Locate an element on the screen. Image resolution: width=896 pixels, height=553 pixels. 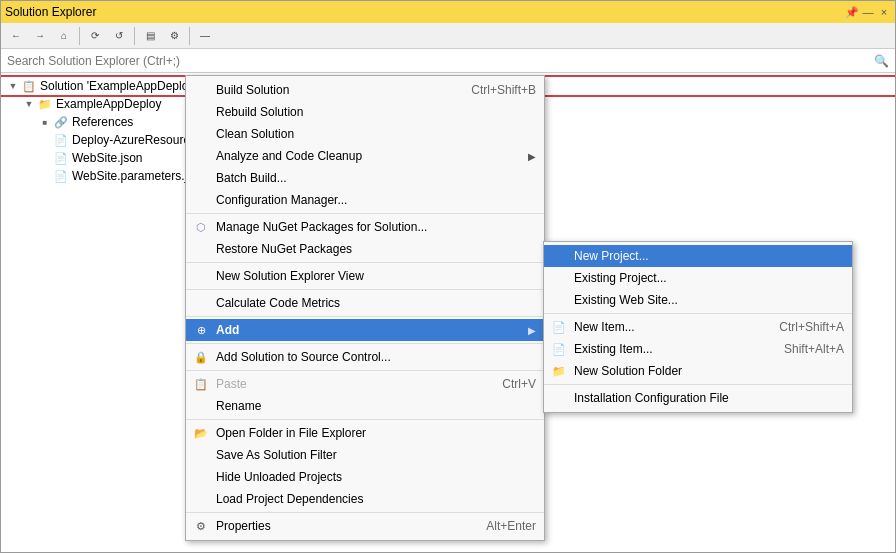
title-controls: 📌 — × is located at coordinates (868, 12).